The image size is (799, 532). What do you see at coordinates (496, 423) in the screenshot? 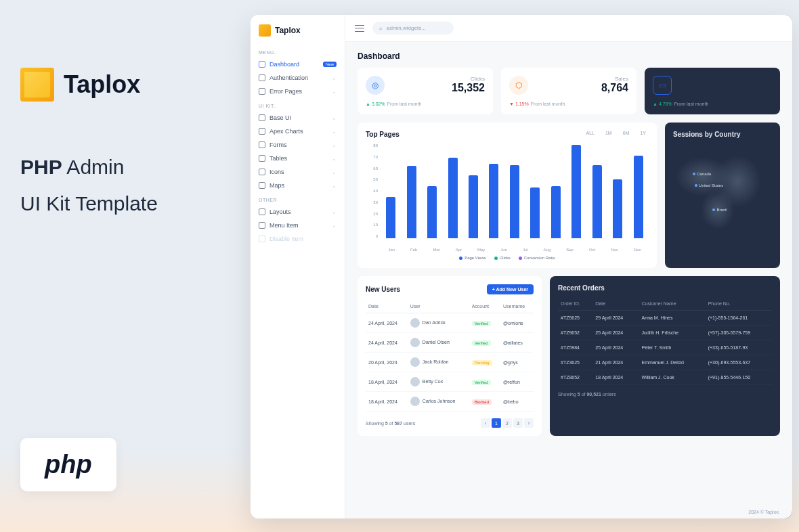
I see `page-button: 1` at bounding box center [496, 423].